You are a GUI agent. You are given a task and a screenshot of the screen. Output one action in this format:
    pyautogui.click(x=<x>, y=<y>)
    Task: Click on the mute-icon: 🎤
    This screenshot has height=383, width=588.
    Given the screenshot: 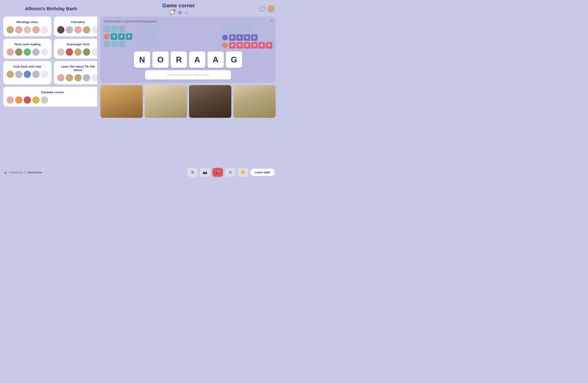 What is the action you would take?
    pyautogui.click(x=218, y=172)
    